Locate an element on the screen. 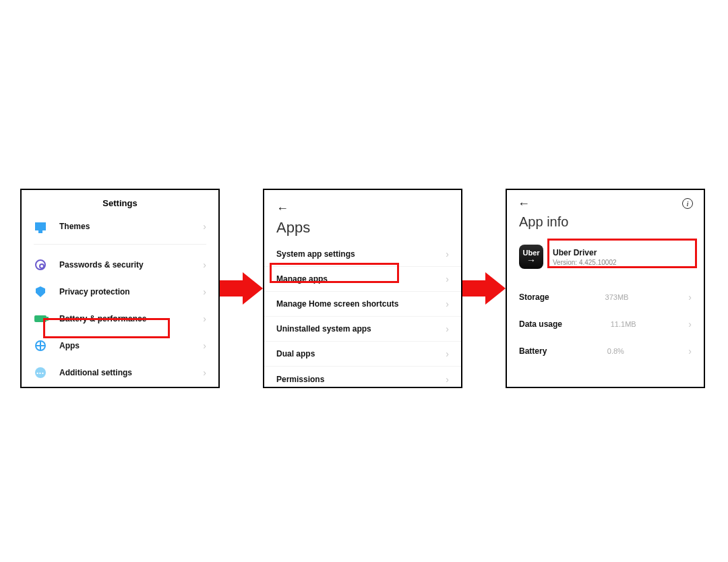 Image resolution: width=728 pixels, height=562 pixels. more-icon is located at coordinates (40, 373).